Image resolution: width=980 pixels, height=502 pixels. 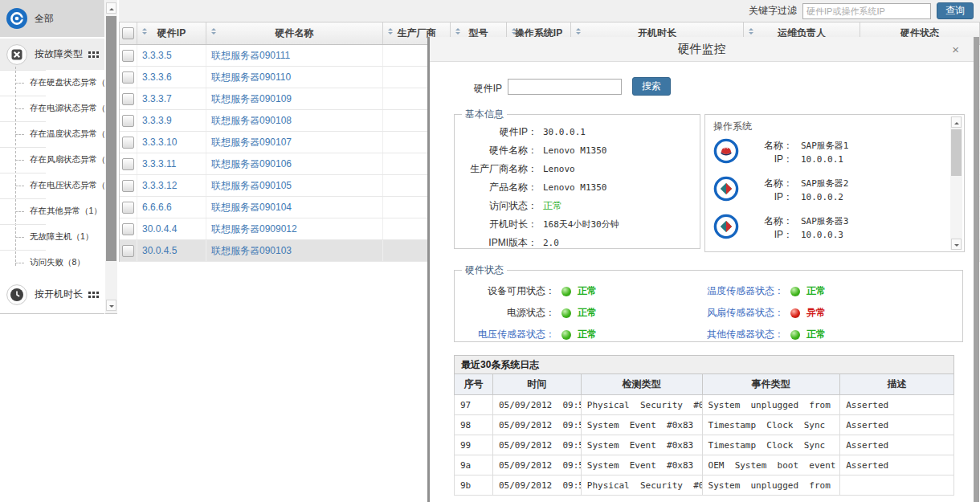 I want to click on uptime-menu-icon, so click(x=93, y=295).